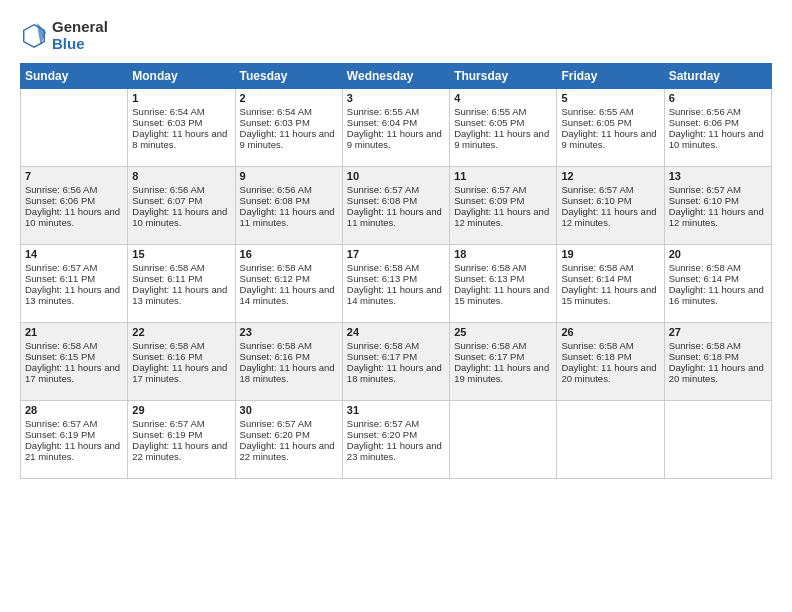 Image resolution: width=792 pixels, height=612 pixels. What do you see at coordinates (182, 439) in the screenshot?
I see `calendar-cell: 29Sunrise: 6:57 AMSunset: 6:19 PMDayligh…` at bounding box center [182, 439].